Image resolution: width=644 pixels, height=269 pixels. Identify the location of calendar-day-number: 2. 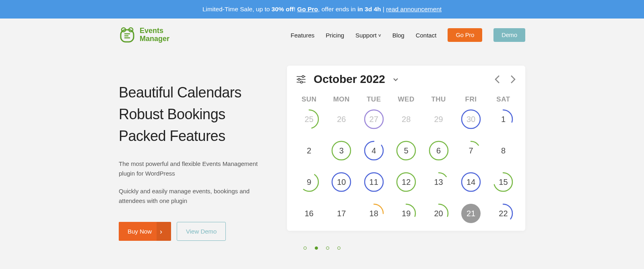
(309, 151).